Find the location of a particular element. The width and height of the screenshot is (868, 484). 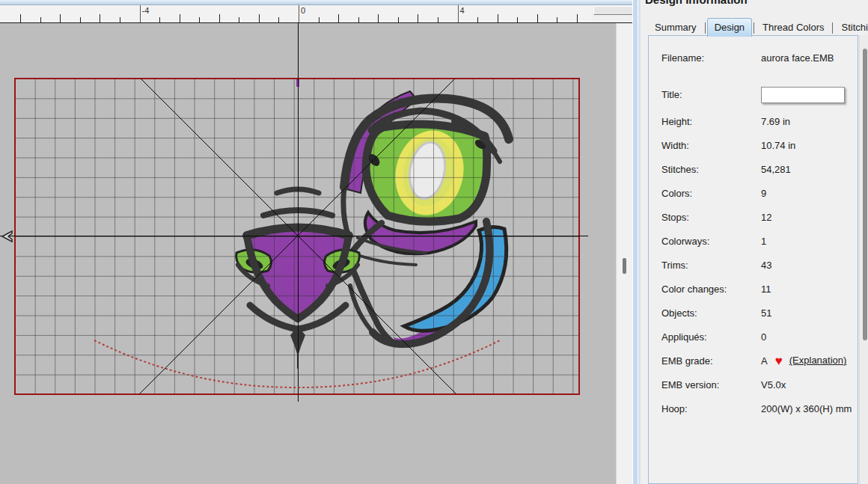

info-row: Trims:43 is located at coordinates (753, 265).